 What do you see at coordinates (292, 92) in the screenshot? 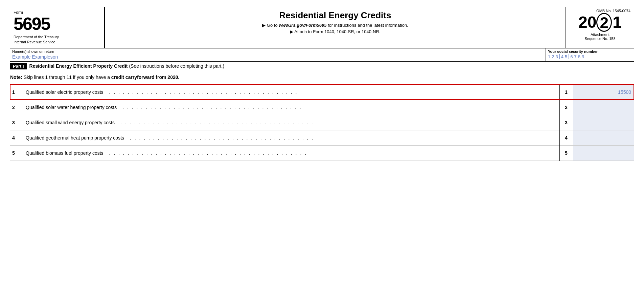
I see `line-1-desc: Qualified solar electric property costs …` at bounding box center [292, 92].